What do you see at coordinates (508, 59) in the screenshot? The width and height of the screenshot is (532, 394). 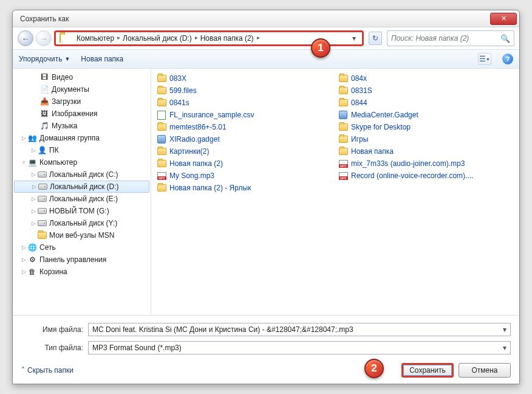 I see `help-icon: ?` at bounding box center [508, 59].